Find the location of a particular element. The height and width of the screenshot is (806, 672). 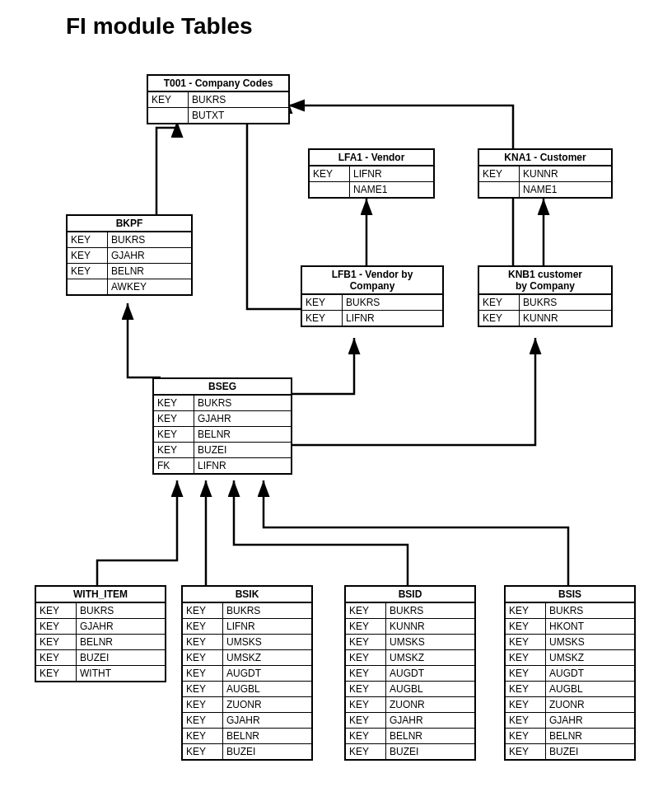

field-cell: WITHT is located at coordinates (120, 673).